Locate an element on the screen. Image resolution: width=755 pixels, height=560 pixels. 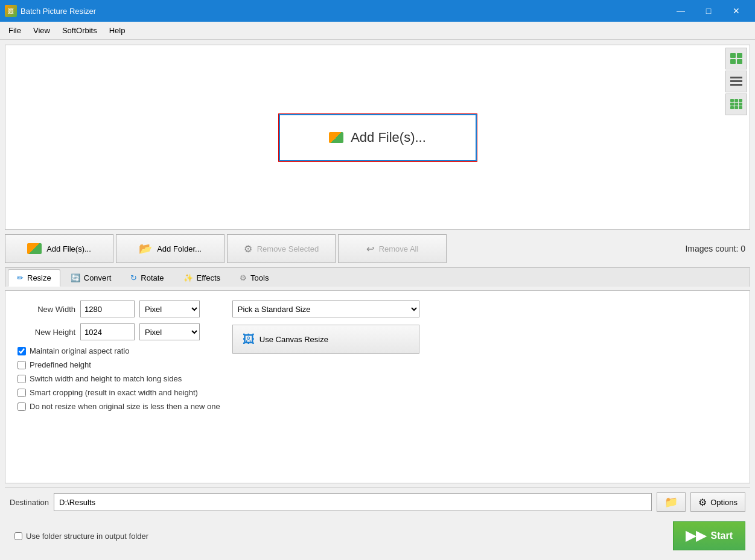
window-controls: — □ ✕ is located at coordinates (709, 11).